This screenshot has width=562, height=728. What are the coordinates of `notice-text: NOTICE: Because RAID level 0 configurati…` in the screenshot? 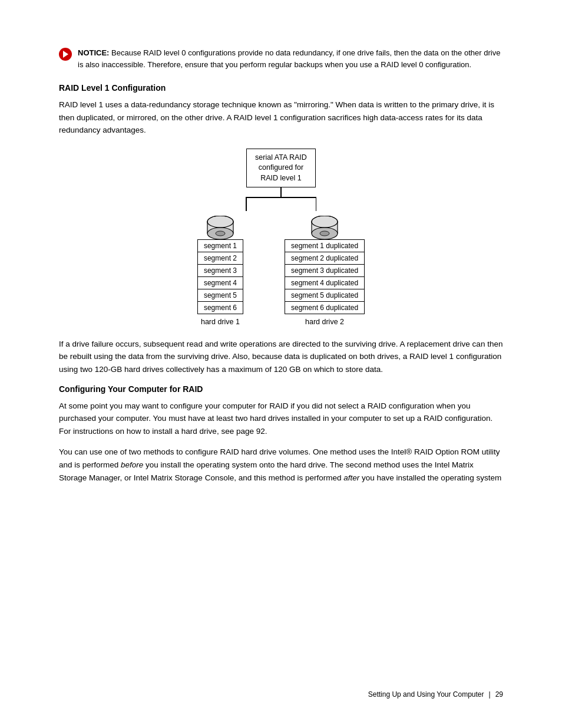 It's located at (290, 59).